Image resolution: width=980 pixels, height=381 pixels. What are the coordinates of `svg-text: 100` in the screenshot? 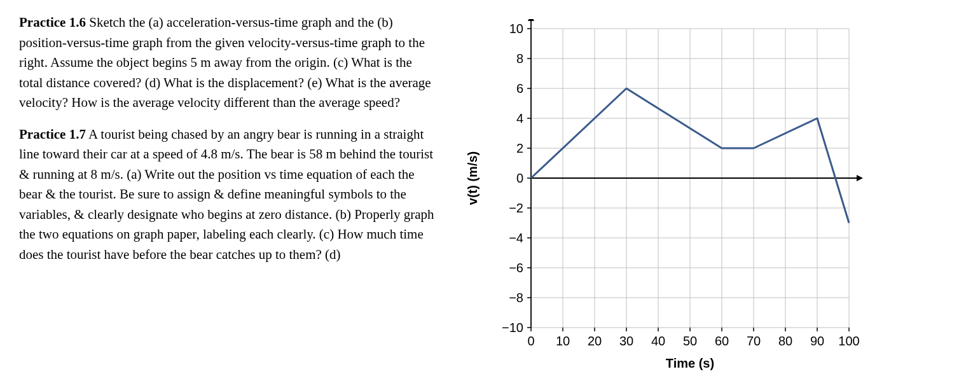 It's located at (848, 341).